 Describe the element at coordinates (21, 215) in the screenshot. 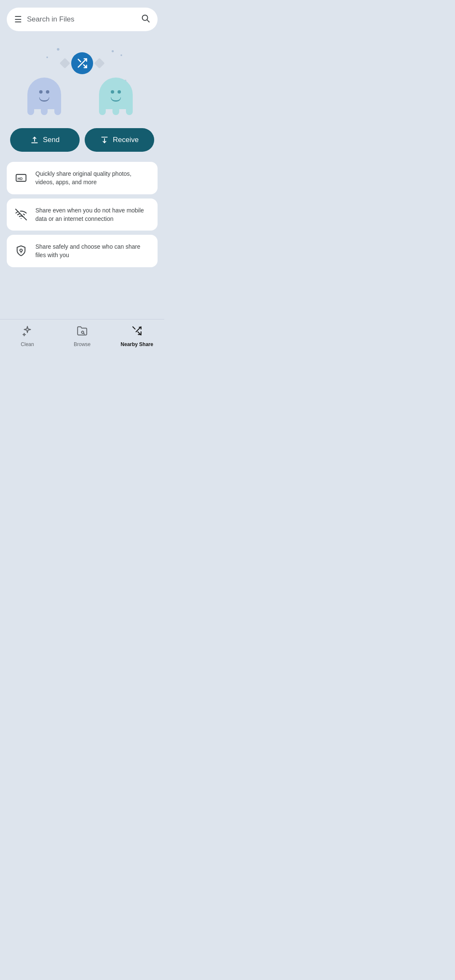

I see `wifi-off-icon` at that location.